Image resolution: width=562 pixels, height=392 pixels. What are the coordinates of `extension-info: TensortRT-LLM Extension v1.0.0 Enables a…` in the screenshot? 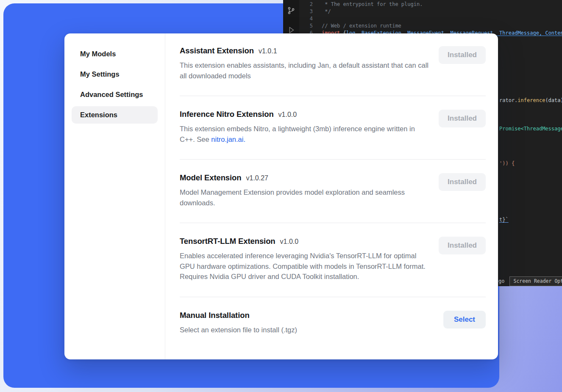 It's located at (306, 259).